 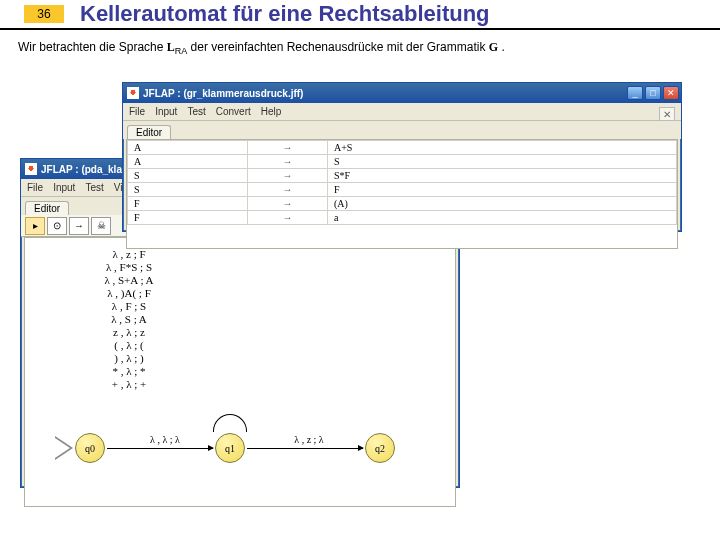 What do you see at coordinates (57, 226) in the screenshot?
I see `tool-state: ⊙` at bounding box center [57, 226].